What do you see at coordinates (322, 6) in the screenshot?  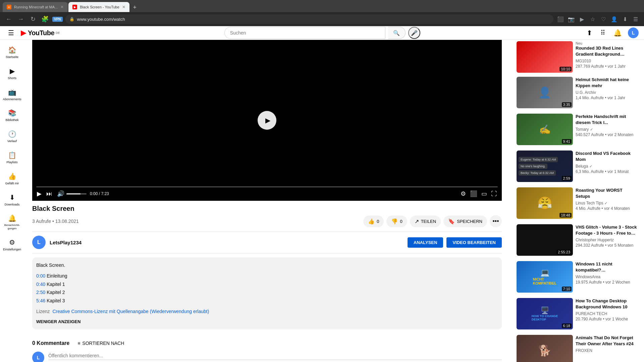 I see `browser-chrome: M Running Minecraft at MA... ✕ ▶ Black S…` at bounding box center [322, 6].